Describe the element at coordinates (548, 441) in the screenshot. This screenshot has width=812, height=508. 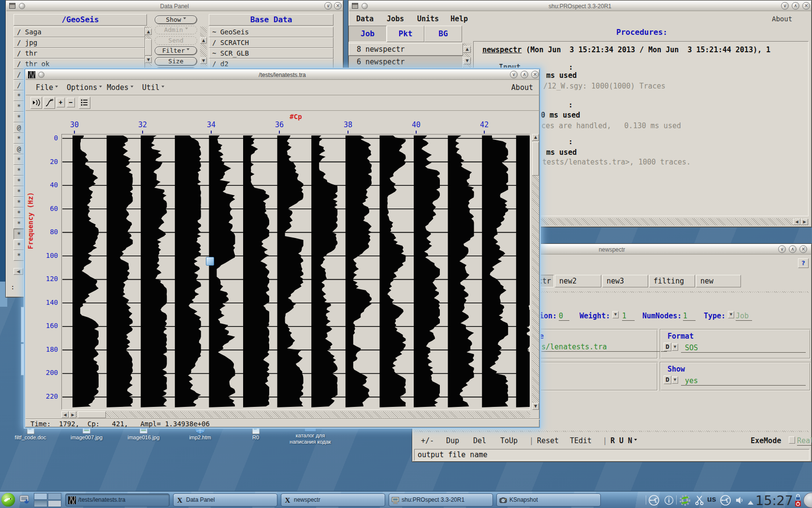
I see `reset-button: Reset` at that location.